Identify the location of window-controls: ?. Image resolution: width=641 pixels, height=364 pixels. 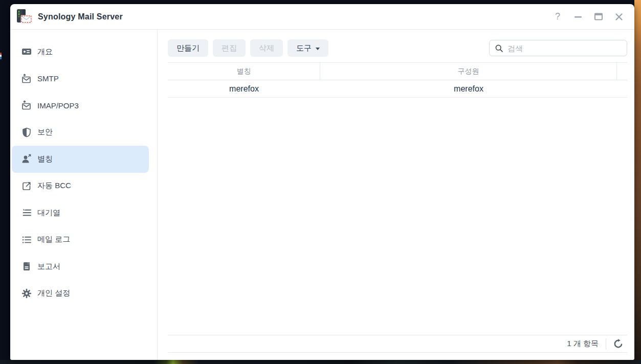
(588, 17).